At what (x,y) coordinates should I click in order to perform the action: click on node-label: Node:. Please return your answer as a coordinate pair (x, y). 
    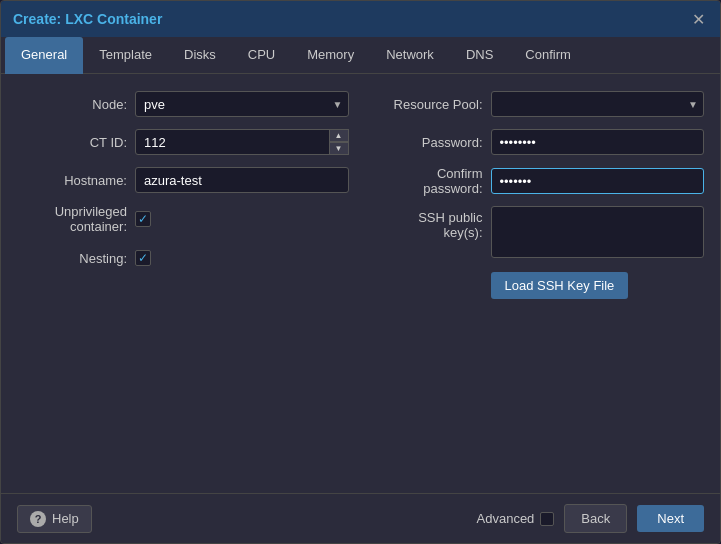
    Looking at the image, I should click on (72, 104).